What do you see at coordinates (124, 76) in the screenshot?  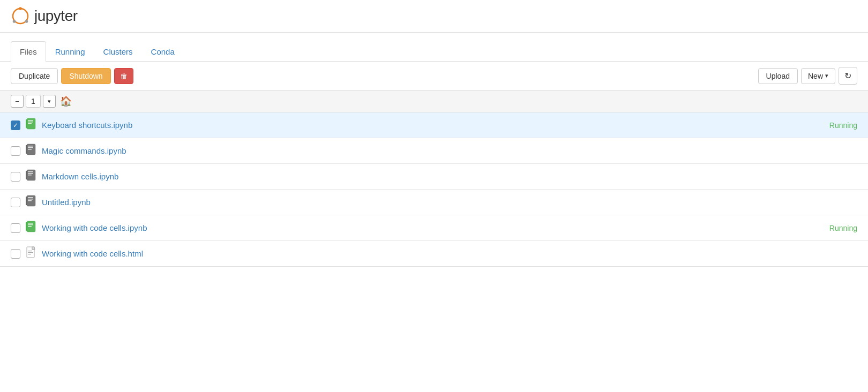 I see `delete-button: 🗑` at bounding box center [124, 76].